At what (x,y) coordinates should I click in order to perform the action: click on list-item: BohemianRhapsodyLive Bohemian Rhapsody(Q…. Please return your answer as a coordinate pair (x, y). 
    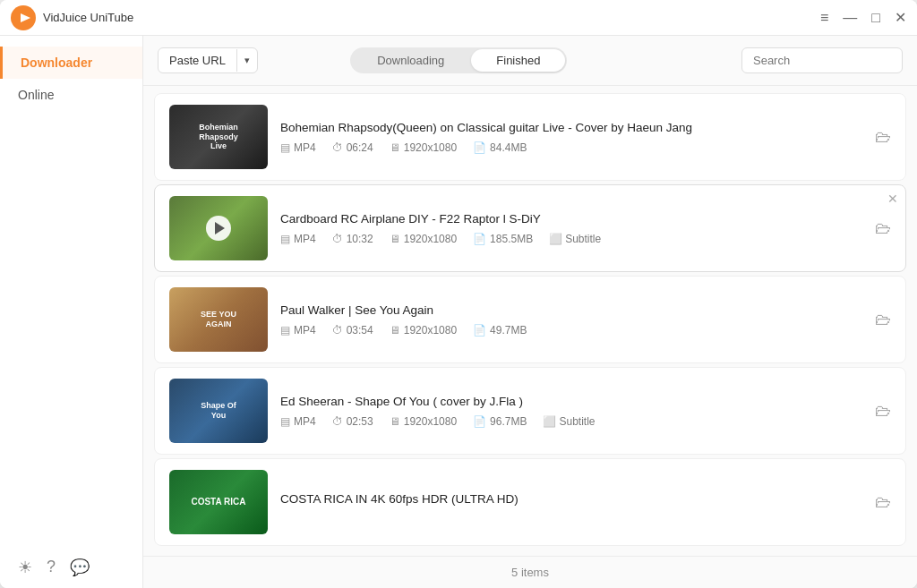
    Looking at the image, I should click on (530, 137).